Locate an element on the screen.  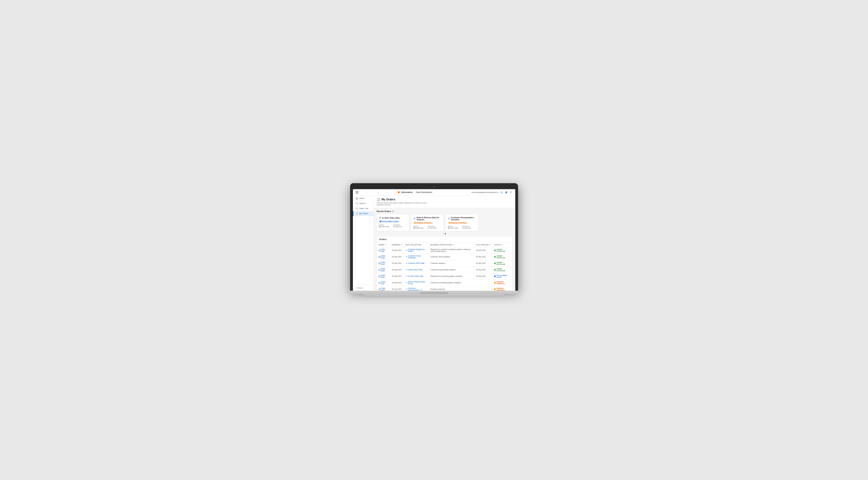
order-cycle-icon-0: 🔄 is located at coordinates (379, 250).